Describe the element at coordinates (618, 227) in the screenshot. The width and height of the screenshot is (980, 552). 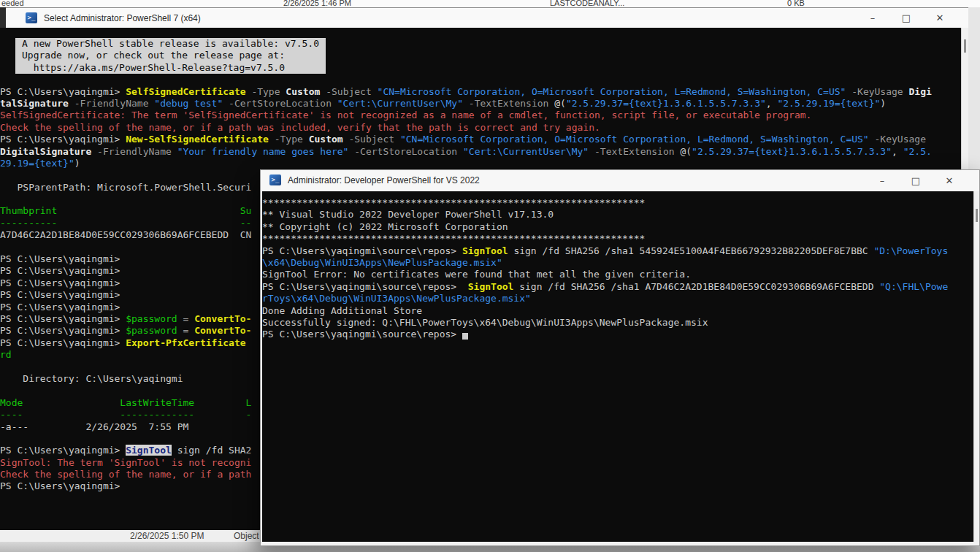
I see `terminal-line: ** Copyright (c) 2022 Microsoft Corporat…` at that location.